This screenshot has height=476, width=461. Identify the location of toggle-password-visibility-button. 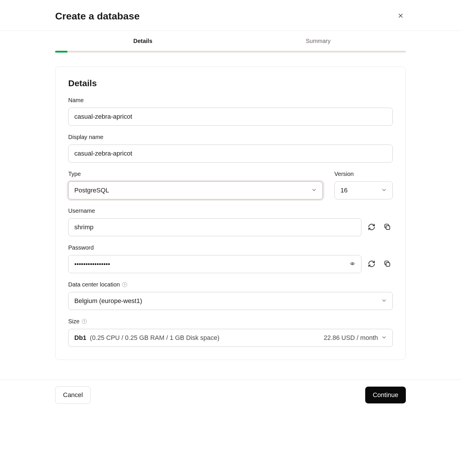
(352, 264).